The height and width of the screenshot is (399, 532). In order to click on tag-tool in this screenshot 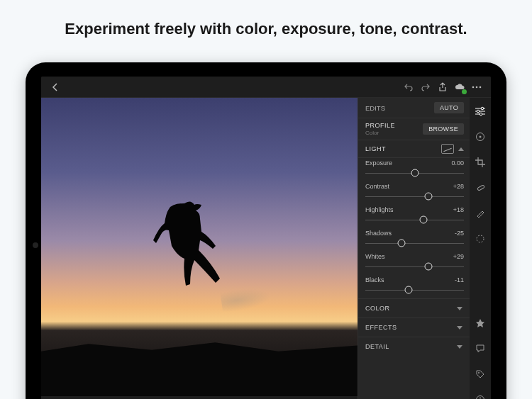, I will do `click(480, 374)`.